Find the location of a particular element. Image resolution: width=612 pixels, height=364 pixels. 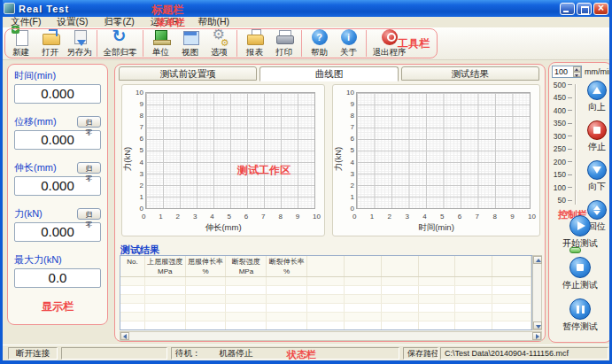

close-button is located at coordinates (600, 9).